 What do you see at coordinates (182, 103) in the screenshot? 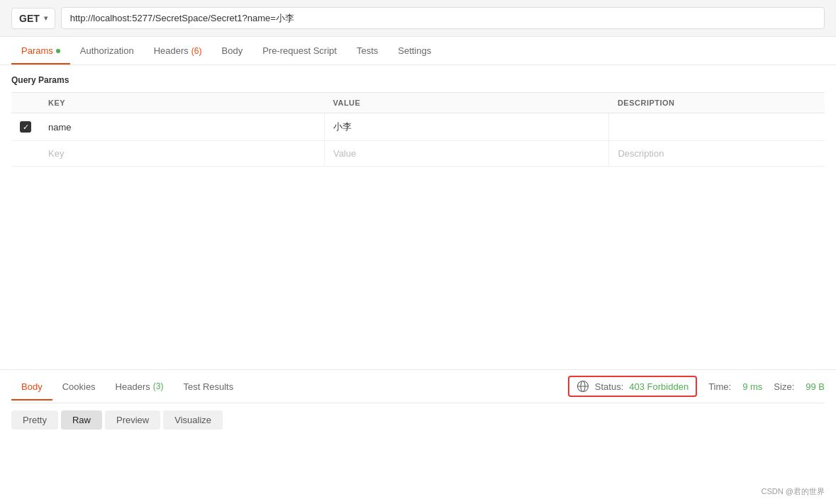
I see `col-key-header: KEY` at bounding box center [182, 103].